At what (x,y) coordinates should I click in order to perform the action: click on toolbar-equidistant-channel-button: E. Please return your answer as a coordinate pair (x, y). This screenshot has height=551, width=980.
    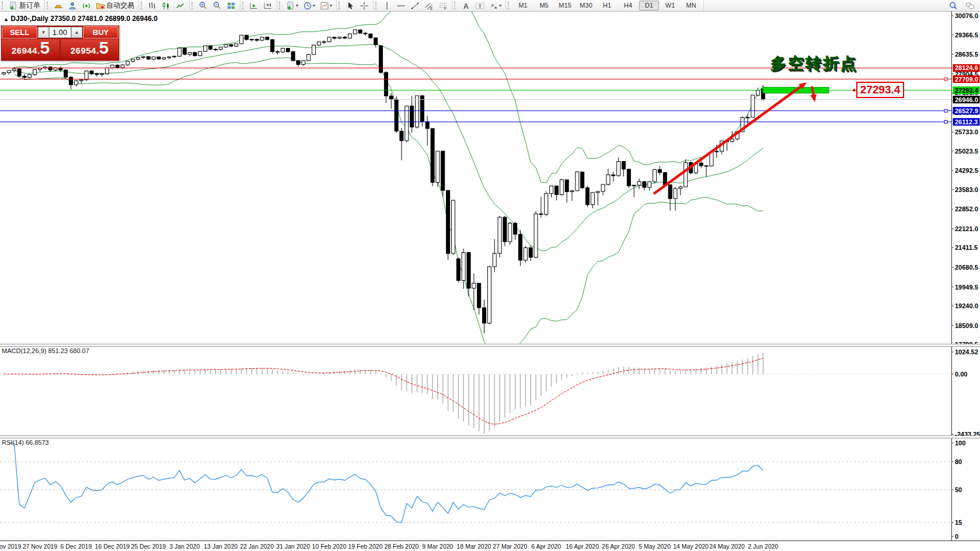
    Looking at the image, I should click on (429, 6).